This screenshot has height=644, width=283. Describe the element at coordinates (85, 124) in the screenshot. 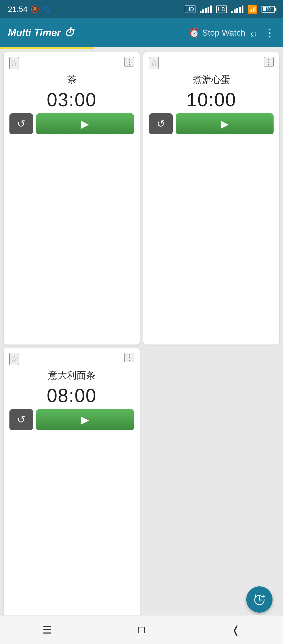

I see `play-button-1: ▶` at that location.